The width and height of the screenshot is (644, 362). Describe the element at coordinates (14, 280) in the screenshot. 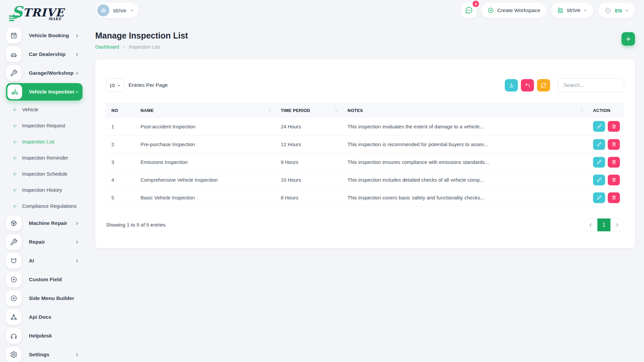

I see `plus-circle-icon` at that location.